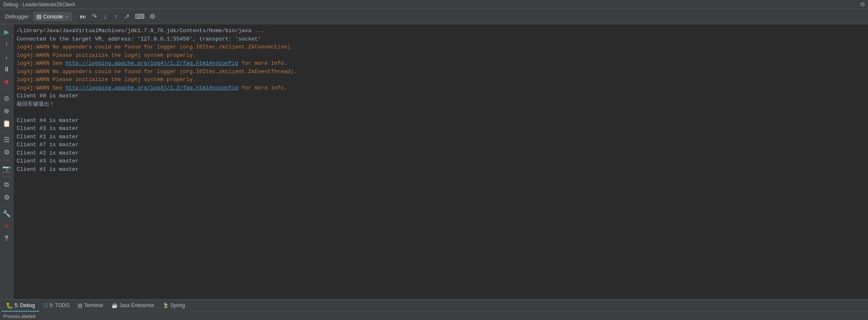  Describe the element at coordinates (7, 82) in the screenshot. I see `stop-button: ■` at that location.